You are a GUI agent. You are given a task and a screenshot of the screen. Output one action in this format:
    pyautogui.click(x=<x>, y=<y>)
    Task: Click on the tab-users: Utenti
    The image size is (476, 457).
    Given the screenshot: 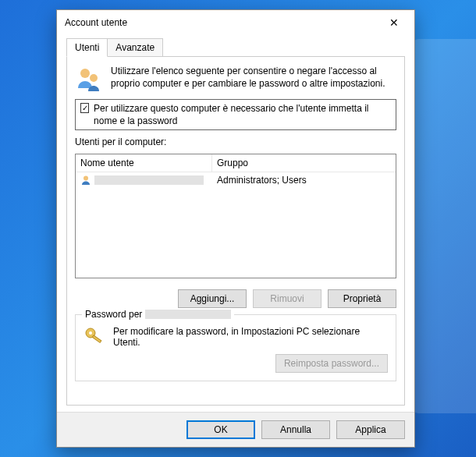 What is the action you would take?
    pyautogui.click(x=87, y=48)
    